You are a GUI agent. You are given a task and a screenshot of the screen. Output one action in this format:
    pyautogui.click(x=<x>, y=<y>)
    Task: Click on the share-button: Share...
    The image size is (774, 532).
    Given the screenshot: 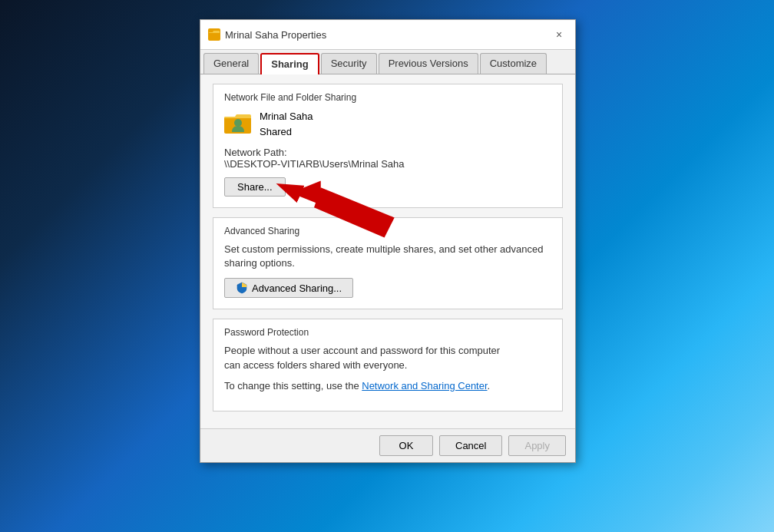 What is the action you would take?
    pyautogui.click(x=255, y=187)
    